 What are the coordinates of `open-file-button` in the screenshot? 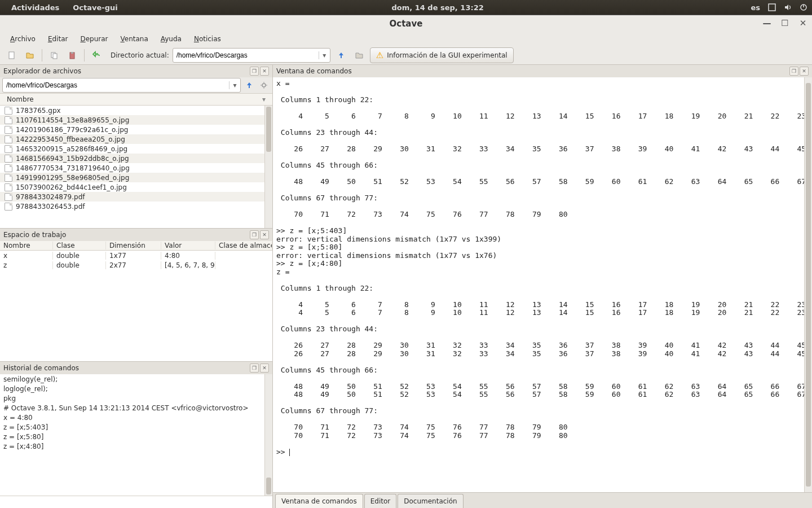 It's located at (30, 55).